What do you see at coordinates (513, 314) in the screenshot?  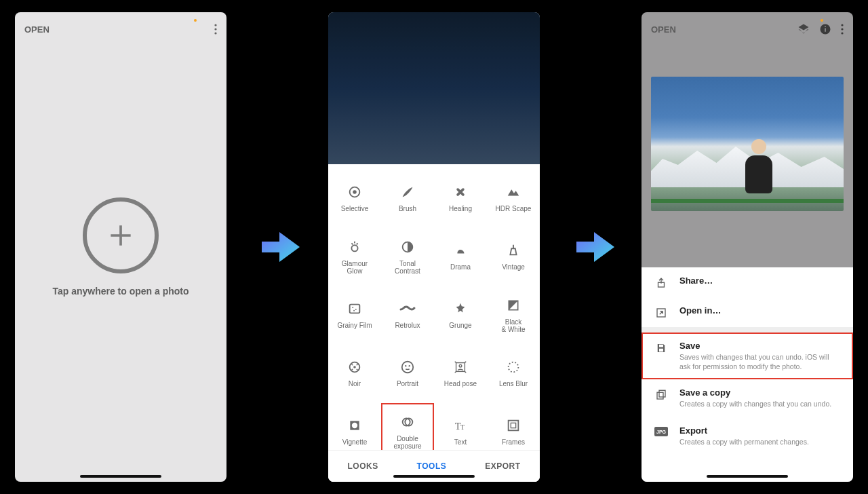 I see `tool-black-white: Black & White` at bounding box center [513, 314].